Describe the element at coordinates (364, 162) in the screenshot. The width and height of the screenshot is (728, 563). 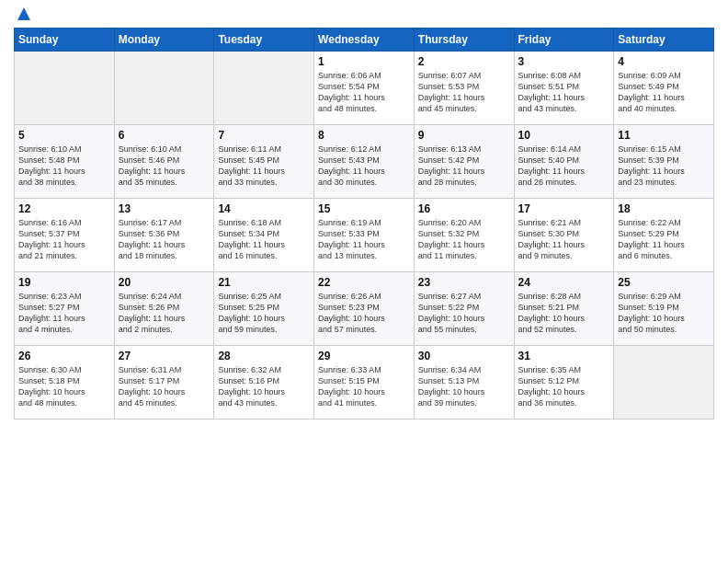
I see `week-row-2: 5Sunrise: 6:10 AM Sunset: 5:48 PM Daylig…` at that location.